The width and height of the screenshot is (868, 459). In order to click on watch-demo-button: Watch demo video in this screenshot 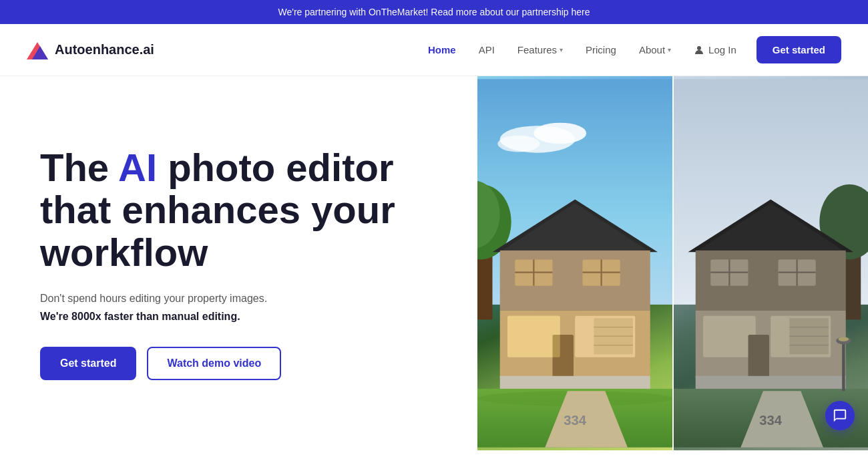, I will do `click(214, 363)`.